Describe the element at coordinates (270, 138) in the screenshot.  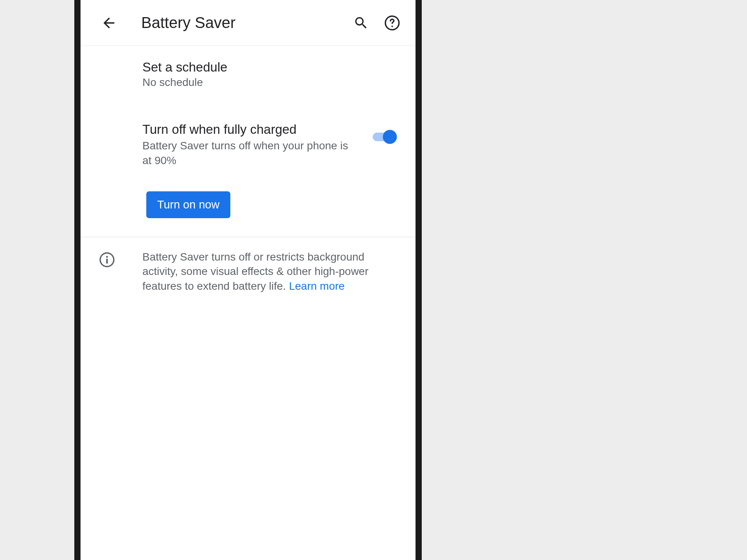
I see `turn-off-charged-item: Turn off when fully charged Battery Save…` at that location.